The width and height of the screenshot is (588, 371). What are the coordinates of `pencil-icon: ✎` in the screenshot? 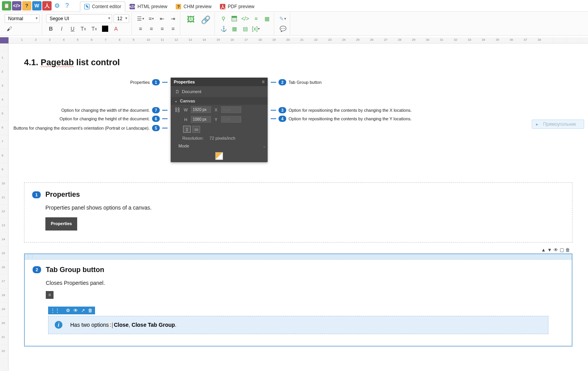 It's located at (87, 7).